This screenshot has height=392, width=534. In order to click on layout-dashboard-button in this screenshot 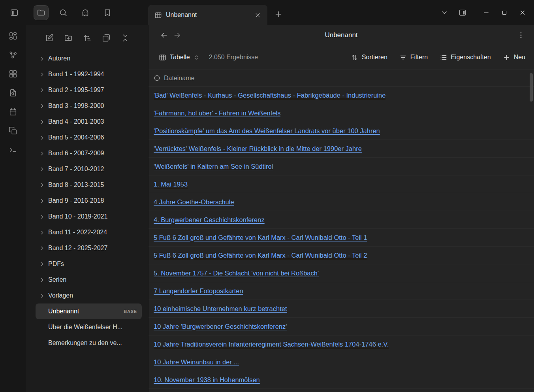, I will do `click(13, 36)`.